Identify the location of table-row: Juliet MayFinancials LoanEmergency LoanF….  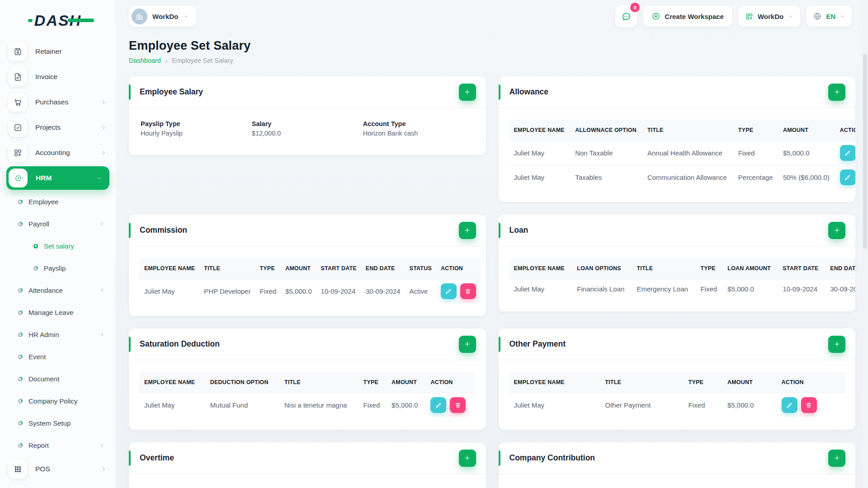
(683, 289).